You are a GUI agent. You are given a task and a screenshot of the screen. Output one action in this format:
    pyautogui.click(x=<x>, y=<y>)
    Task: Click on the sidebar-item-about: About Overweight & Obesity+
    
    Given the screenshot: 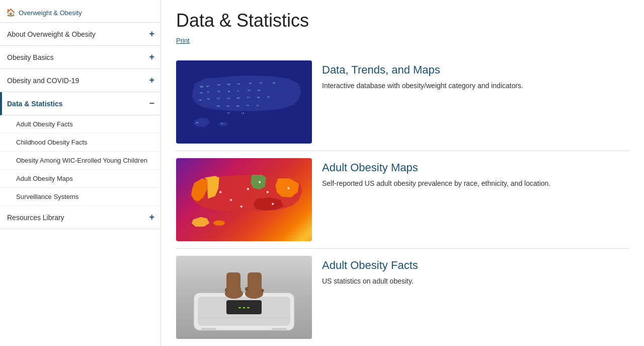 What is the action you would take?
    pyautogui.click(x=80, y=34)
    